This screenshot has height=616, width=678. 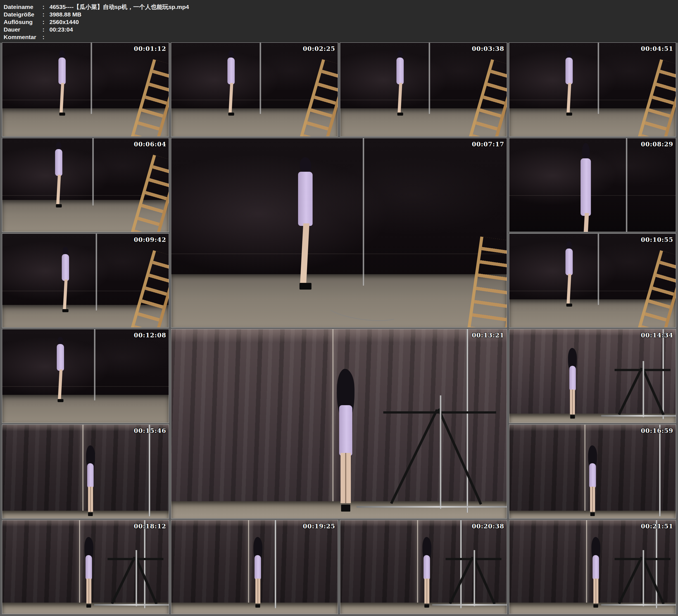 What do you see at coordinates (23, 14) in the screenshot?
I see `info-label: Dateigröße` at bounding box center [23, 14].